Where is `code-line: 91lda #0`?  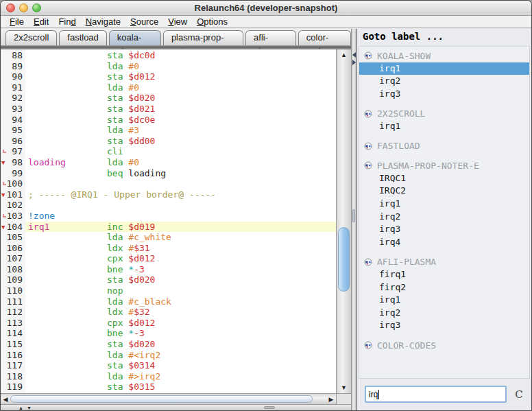 code-line: 91lda #0 is located at coordinates (169, 88).